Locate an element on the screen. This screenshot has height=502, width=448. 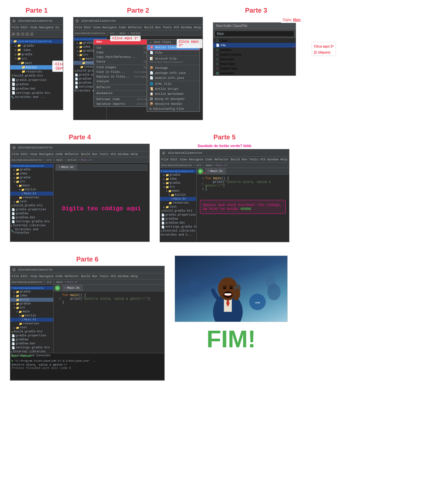
p4-run: Run is located at coordinates (95, 154).